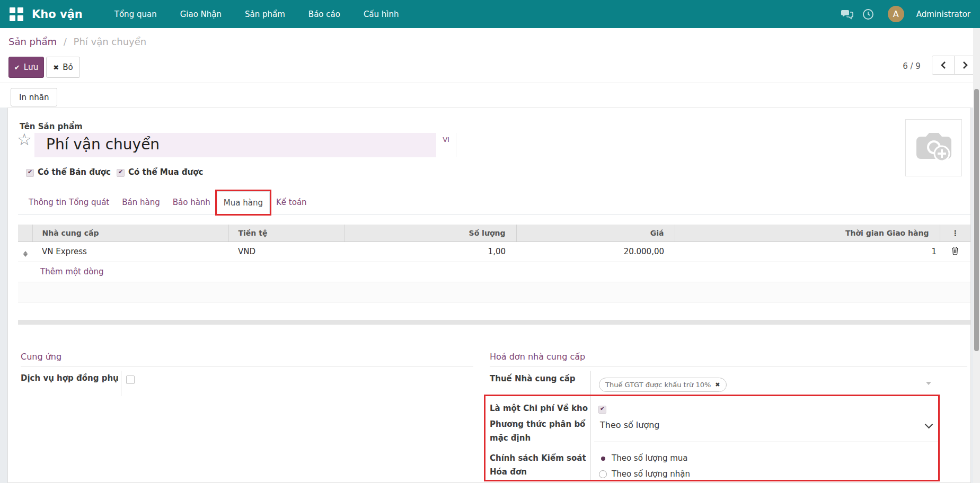  What do you see at coordinates (68, 67) in the screenshot?
I see `discard-button-label: Bỏ` at bounding box center [68, 67].